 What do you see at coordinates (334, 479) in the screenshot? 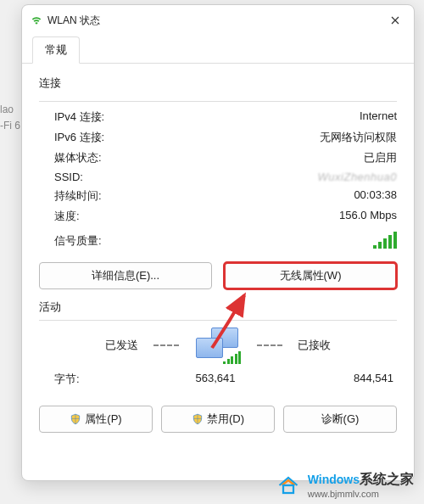
I see `brand-en: Windows` at bounding box center [334, 479].